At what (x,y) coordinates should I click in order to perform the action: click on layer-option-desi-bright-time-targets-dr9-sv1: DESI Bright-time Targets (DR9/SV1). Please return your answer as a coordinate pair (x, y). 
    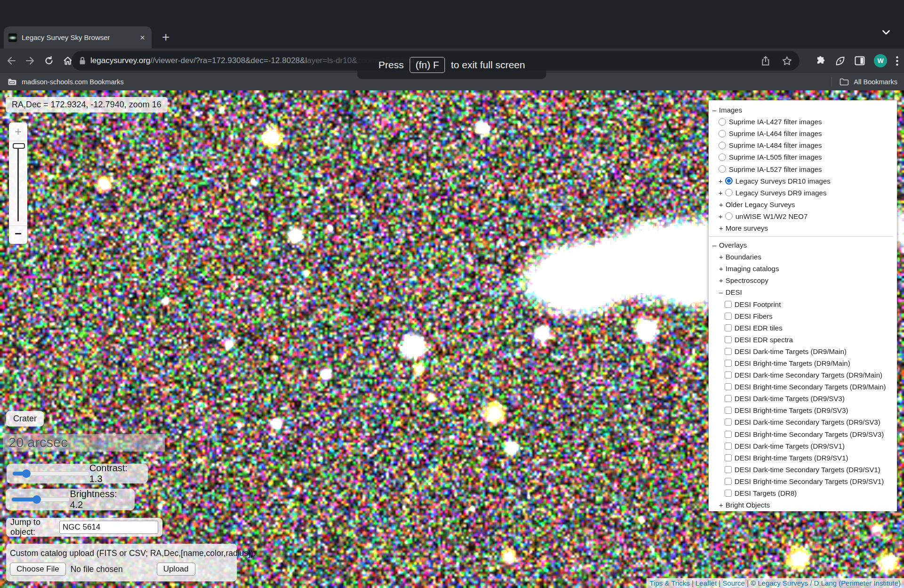
    Looking at the image, I should click on (805, 458).